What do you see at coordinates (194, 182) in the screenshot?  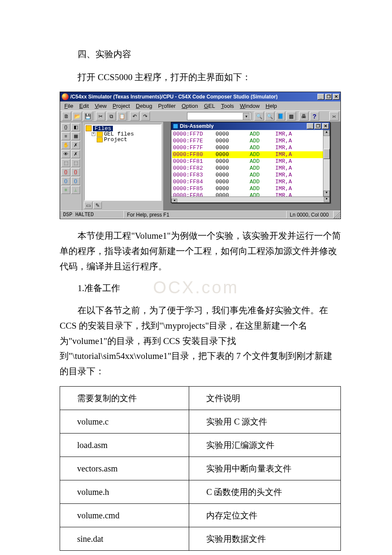 I see `disasm-addr: 0000:FF84` at bounding box center [194, 182].